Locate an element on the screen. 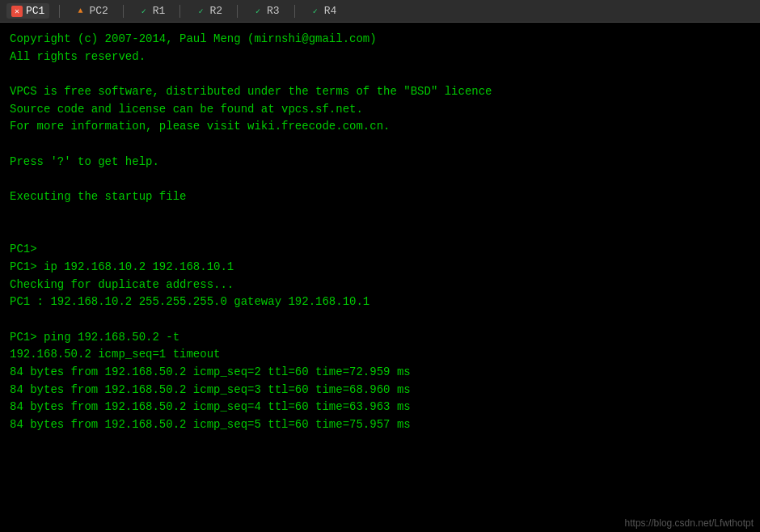  tab-label-r4: R4 is located at coordinates (331, 11).